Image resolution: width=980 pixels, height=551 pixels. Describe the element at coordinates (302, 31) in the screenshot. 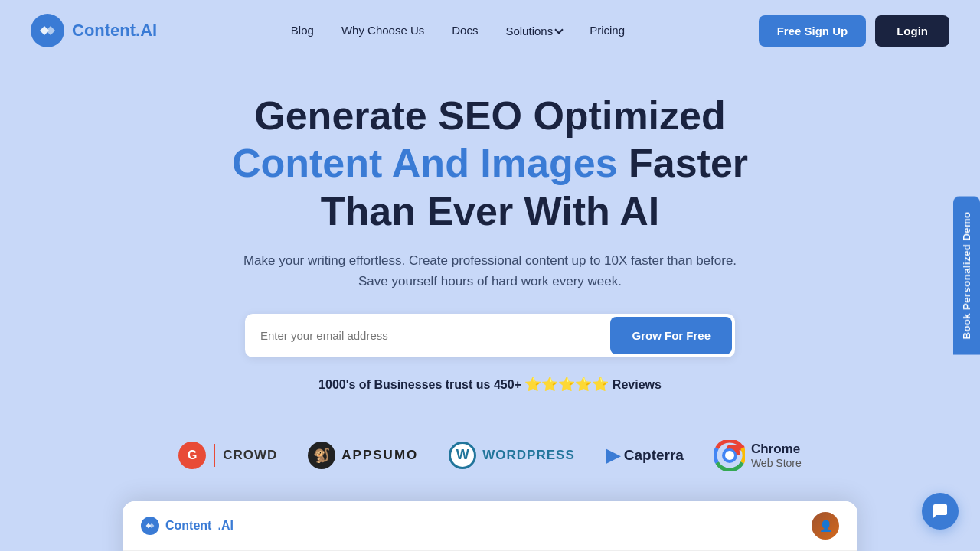

I see `nav-blog: Blog` at that location.